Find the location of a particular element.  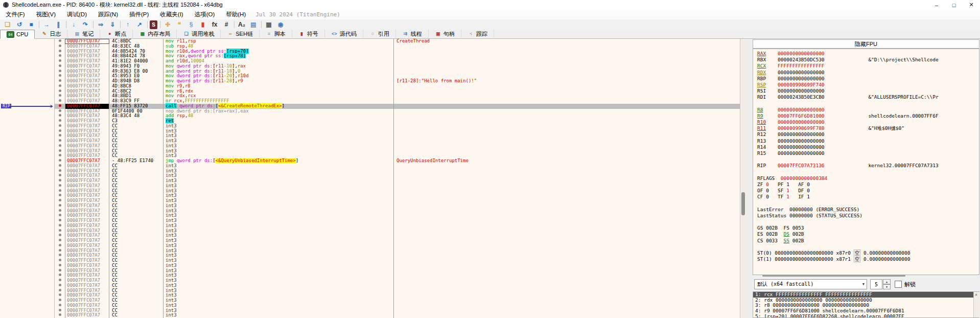

comment-icon: ❝ is located at coordinates (179, 25).